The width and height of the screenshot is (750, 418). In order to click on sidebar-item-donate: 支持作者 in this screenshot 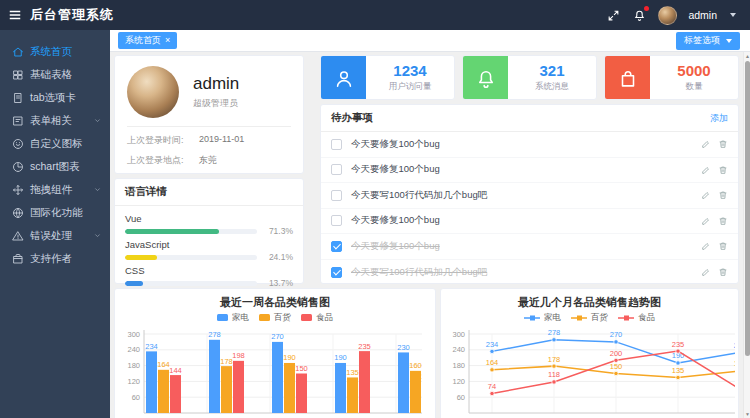, I will do `click(55, 258)`.